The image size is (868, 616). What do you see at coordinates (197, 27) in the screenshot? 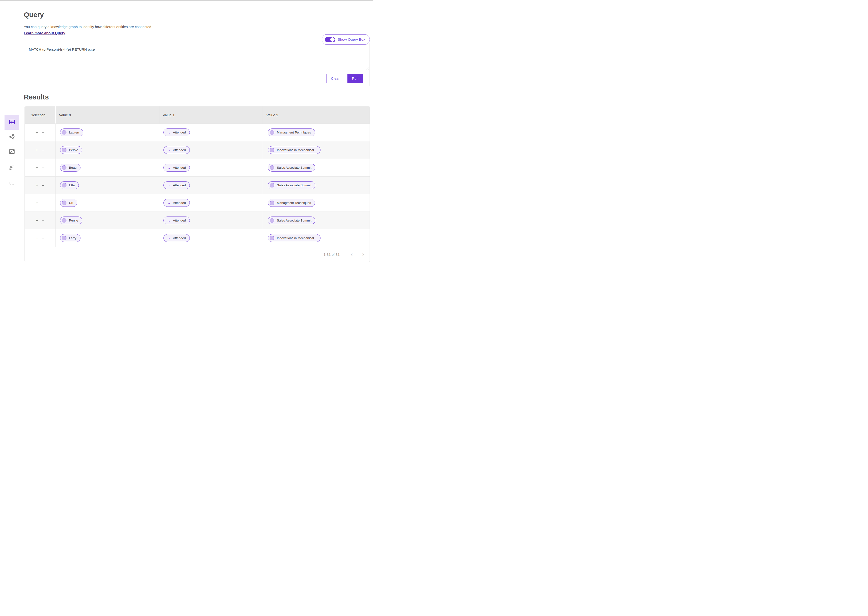
I see `description-row: You can query a knowledge graph to ident…` at bounding box center [197, 27].